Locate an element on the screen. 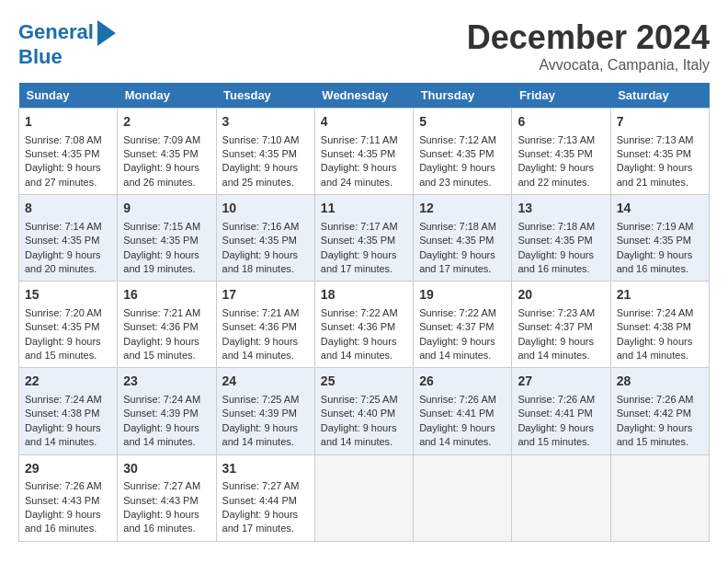  calendar-cell: 22Sunrise: 7:24 AMSunset: 4:38 PMDayligh… is located at coordinates (68, 411).